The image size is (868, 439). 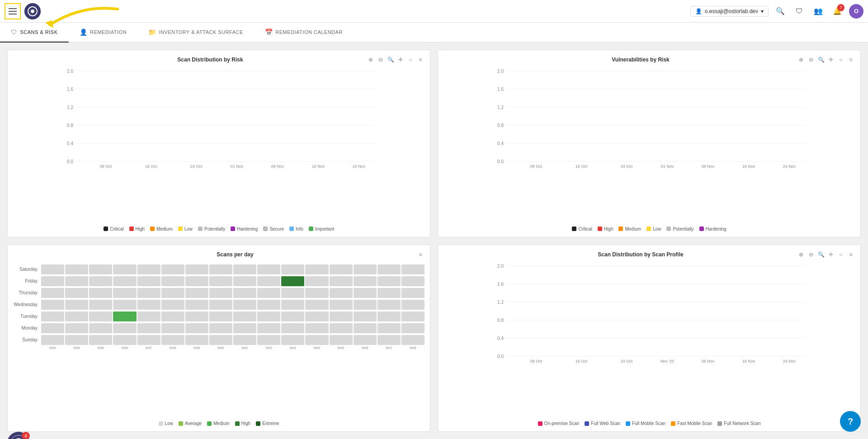 What do you see at coordinates (831, 60) in the screenshot?
I see `move-btn-2: ✛` at bounding box center [831, 60].